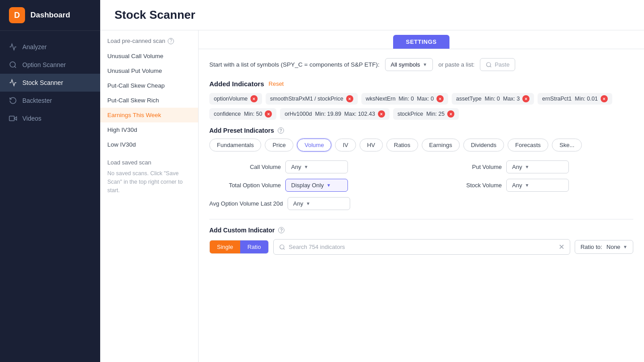 The height and width of the screenshot is (362, 644). I want to click on avg-option-volume-label: Avg Option Volume Last 20d, so click(246, 204).